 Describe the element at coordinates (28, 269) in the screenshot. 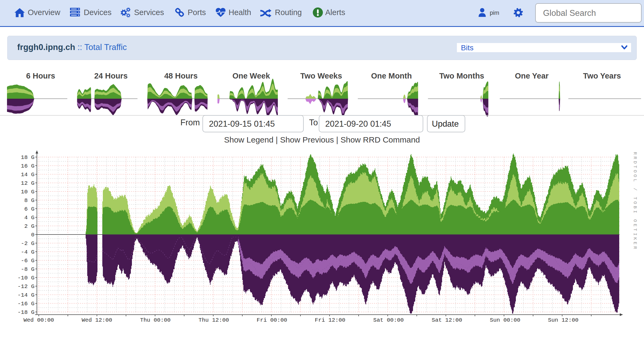

I see `svg-text: -8 G` at that location.